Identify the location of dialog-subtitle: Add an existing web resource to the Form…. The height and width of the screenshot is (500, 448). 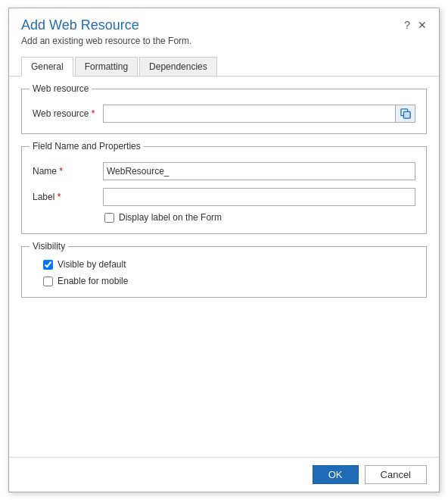
(106, 41).